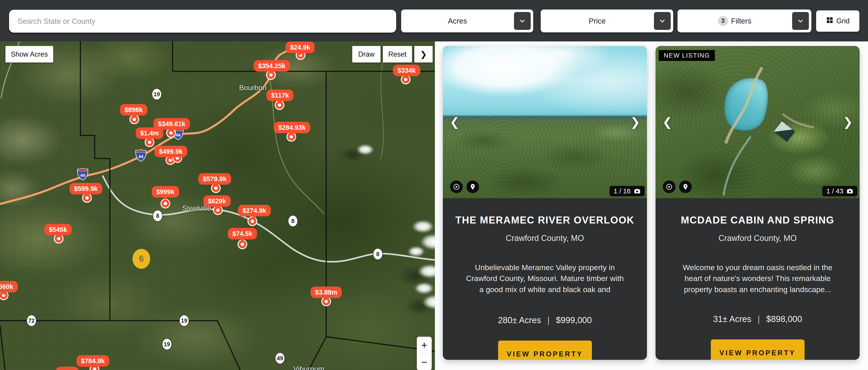  I want to click on dropdown-acres-label: Acres, so click(467, 21).